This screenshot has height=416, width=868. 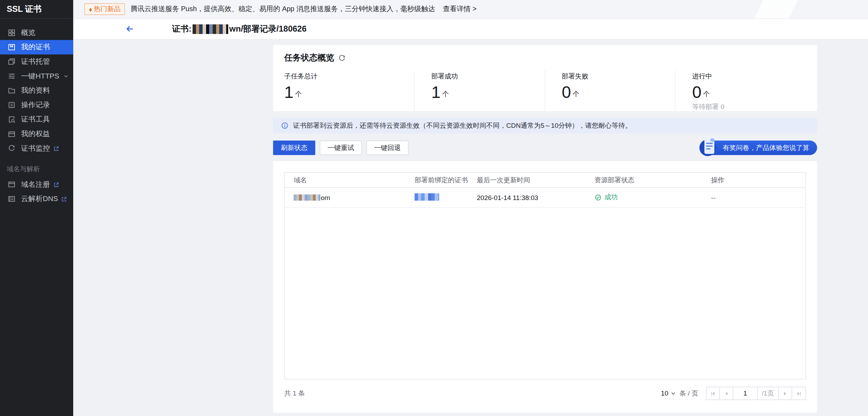 I want to click on sidebar-item-my-certificates: 我的证书, so click(x=37, y=47).